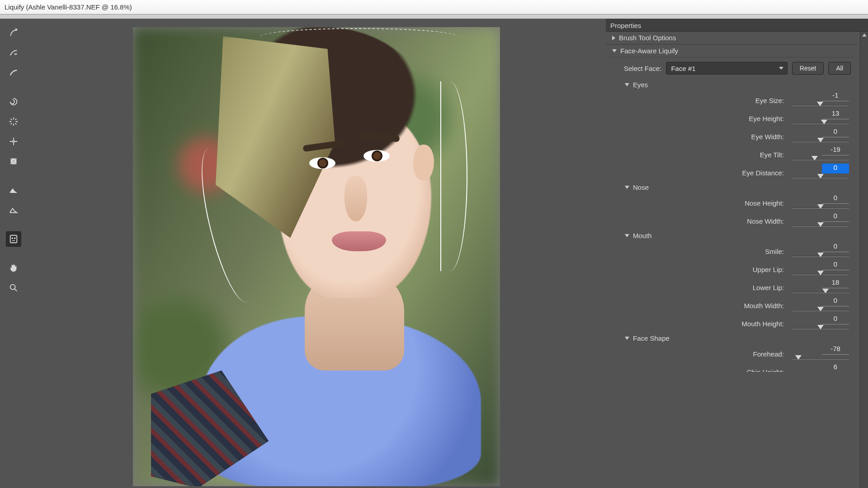 The image size is (868, 488). I want to click on eye-size-slider, so click(821, 105).